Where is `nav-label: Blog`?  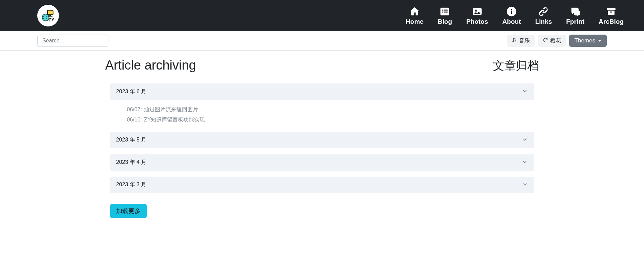 nav-label: Blog is located at coordinates (445, 22).